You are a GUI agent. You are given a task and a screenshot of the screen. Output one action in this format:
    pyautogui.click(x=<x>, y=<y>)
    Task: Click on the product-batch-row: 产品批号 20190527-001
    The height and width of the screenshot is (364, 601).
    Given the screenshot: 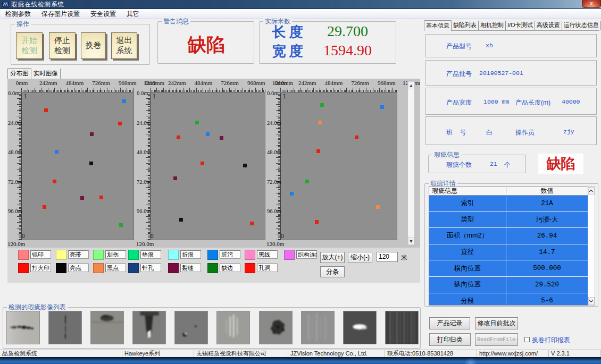 What is the action you would take?
    pyautogui.click(x=511, y=73)
    